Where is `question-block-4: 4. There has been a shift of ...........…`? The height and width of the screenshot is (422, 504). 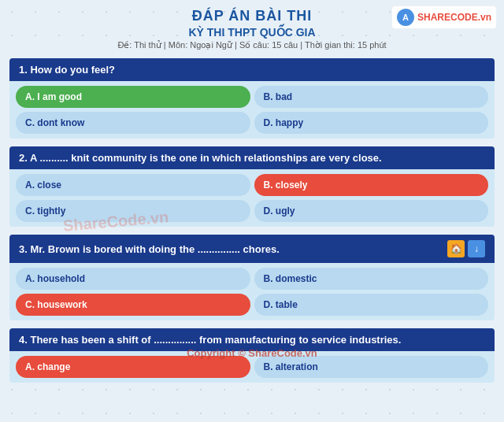 question-block-4: 4. There has been a shift of ...........… is located at coordinates (252, 356).